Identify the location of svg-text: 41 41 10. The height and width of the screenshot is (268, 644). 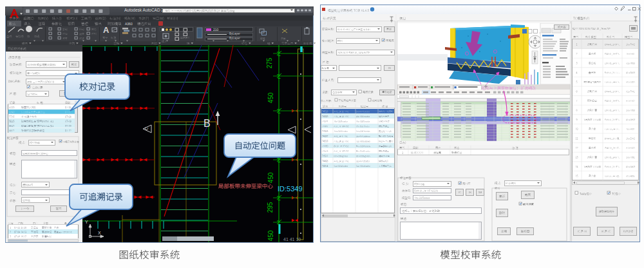
(292, 240).